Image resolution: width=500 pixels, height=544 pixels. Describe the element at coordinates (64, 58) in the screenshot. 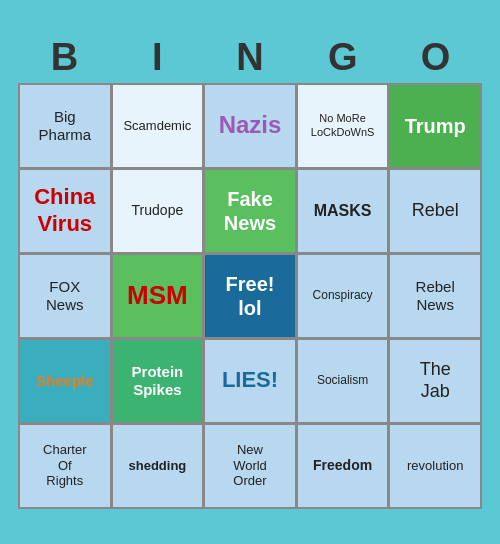

I see `header-b: B` at that location.